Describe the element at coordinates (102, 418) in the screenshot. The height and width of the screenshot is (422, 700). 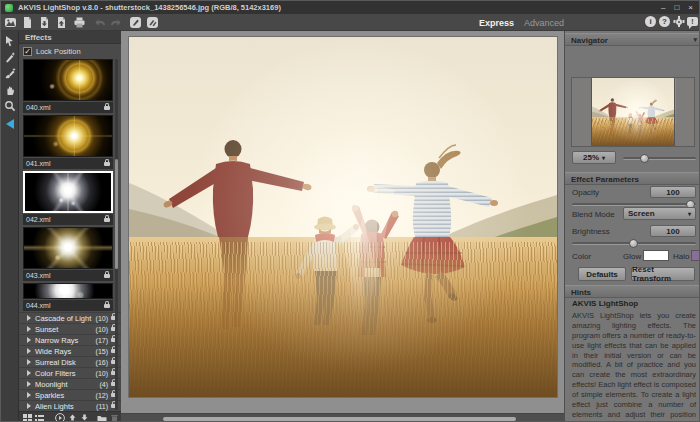
I see `folder-icon` at that location.